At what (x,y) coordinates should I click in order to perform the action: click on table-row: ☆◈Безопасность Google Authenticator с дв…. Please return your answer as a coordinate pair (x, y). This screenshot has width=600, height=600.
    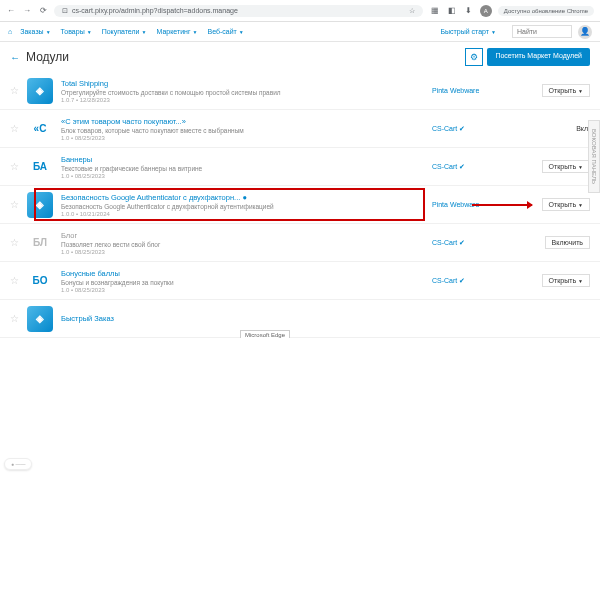
    Looking at the image, I should click on (300, 205).